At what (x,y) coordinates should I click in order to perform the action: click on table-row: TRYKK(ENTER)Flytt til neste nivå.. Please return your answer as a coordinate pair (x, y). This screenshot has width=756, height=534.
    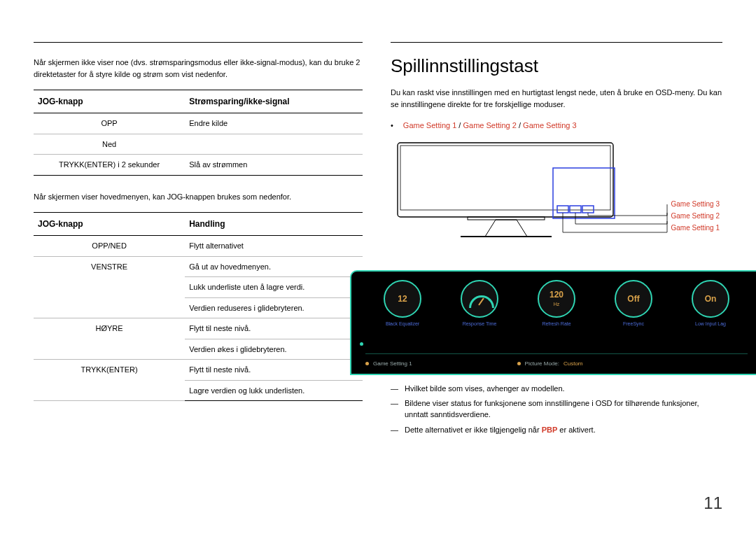
    Looking at the image, I should click on (198, 370).